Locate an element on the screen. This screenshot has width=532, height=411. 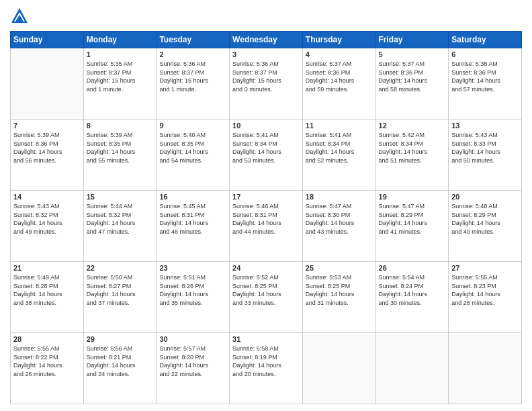
calendar-cell: 8Sunrise: 5:39 AM Sunset: 8:35 PM Daylig… is located at coordinates (120, 155).